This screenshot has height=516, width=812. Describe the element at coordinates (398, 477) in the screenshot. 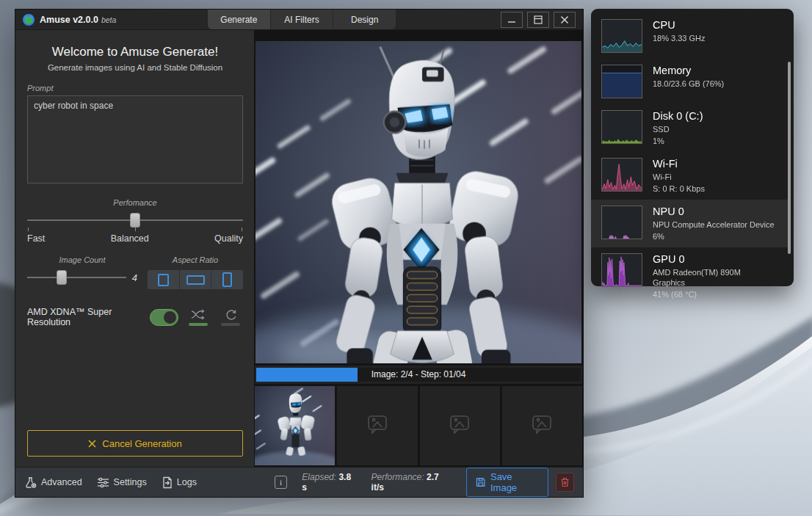

I see `performance-label: Performance:` at that location.